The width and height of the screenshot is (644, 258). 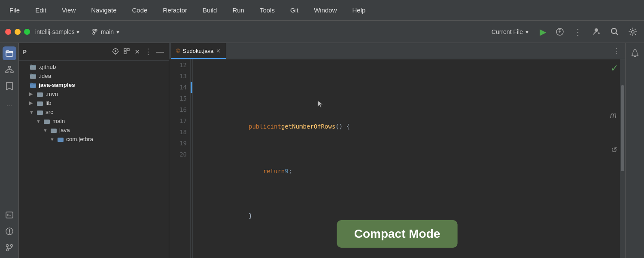 What do you see at coordinates (635, 150) in the screenshot?
I see `right-sidebar` at bounding box center [635, 150].